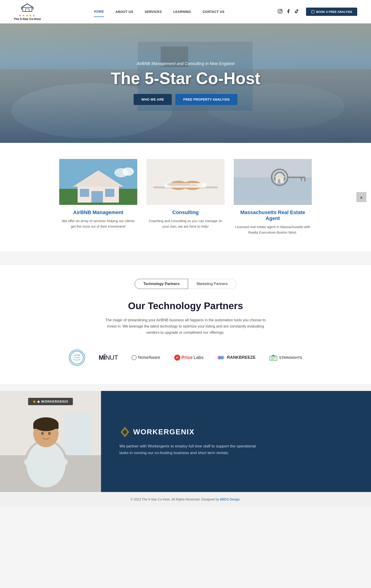  What do you see at coordinates (332, 12) in the screenshot?
I see `book-analysis-button: BOOK A FREE ANALYSIS` at bounding box center [332, 12].